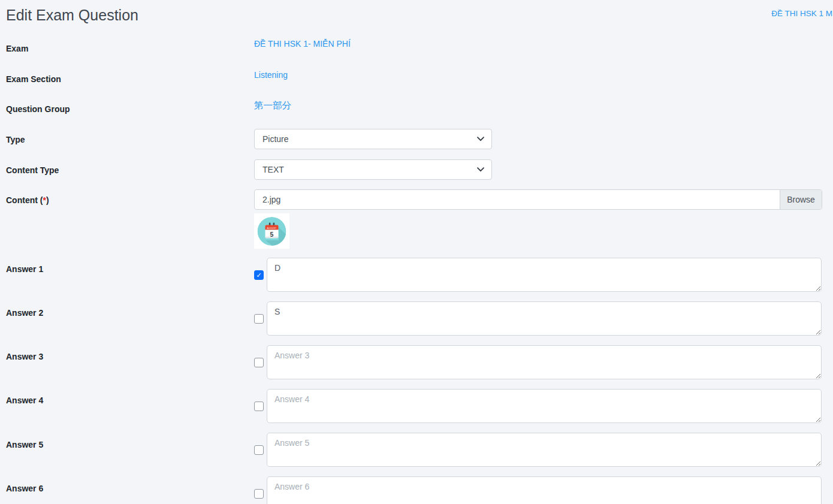 This screenshot has width=833, height=504. Describe the element at coordinates (801, 200) in the screenshot. I see `browse-button: Browse` at that location.